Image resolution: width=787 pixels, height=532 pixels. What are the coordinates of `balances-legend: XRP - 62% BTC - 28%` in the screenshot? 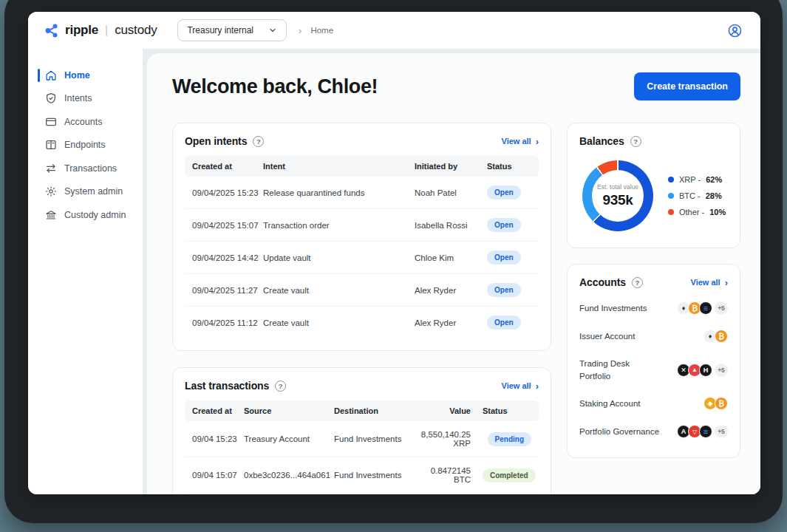 It's located at (697, 196).